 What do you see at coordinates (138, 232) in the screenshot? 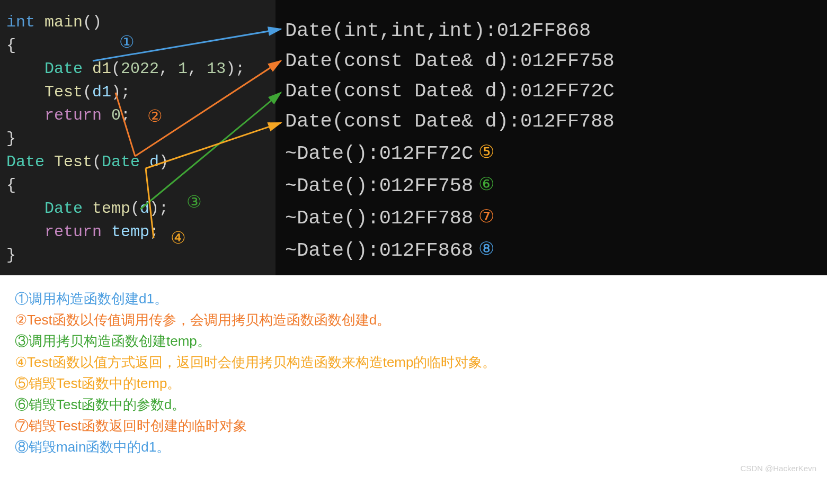
I see `code-line-10: return temp;` at bounding box center [138, 232].